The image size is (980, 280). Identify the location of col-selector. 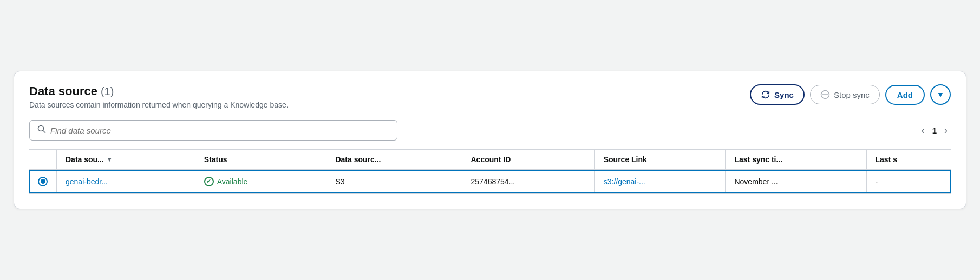
(43, 160).